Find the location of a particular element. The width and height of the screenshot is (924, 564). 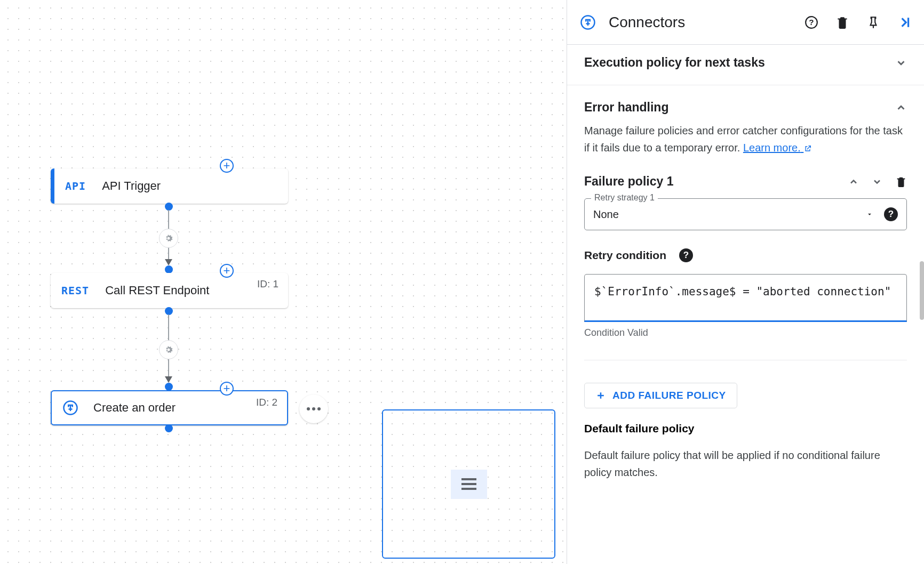

section-description: Manage failure policies and error catche… is located at coordinates (746, 139).